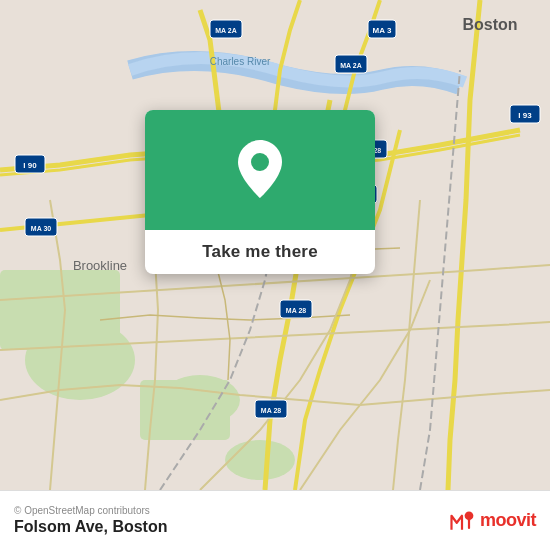 The width and height of the screenshot is (550, 550). Describe the element at coordinates (462, 521) in the screenshot. I see `moovit-icon` at that location.